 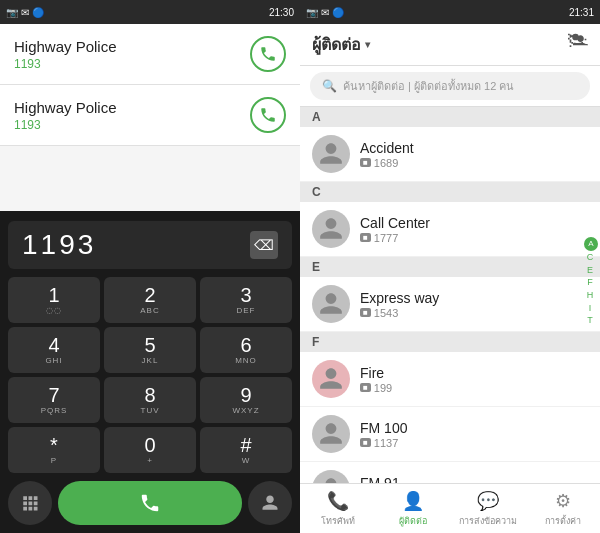 What do you see at coordinates (66, 46) in the screenshot?
I see `call-name-1: Highway Police` at bounding box center [66, 46].